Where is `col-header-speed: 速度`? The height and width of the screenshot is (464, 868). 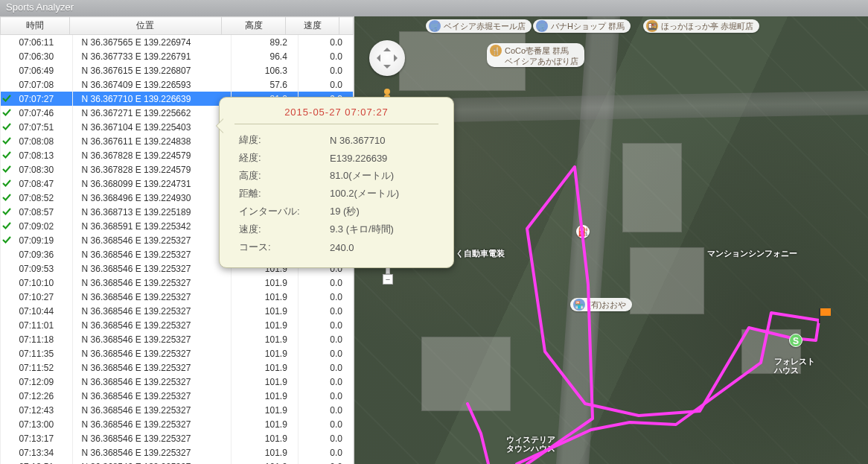
col-header-speed: 速度 is located at coordinates (313, 26).